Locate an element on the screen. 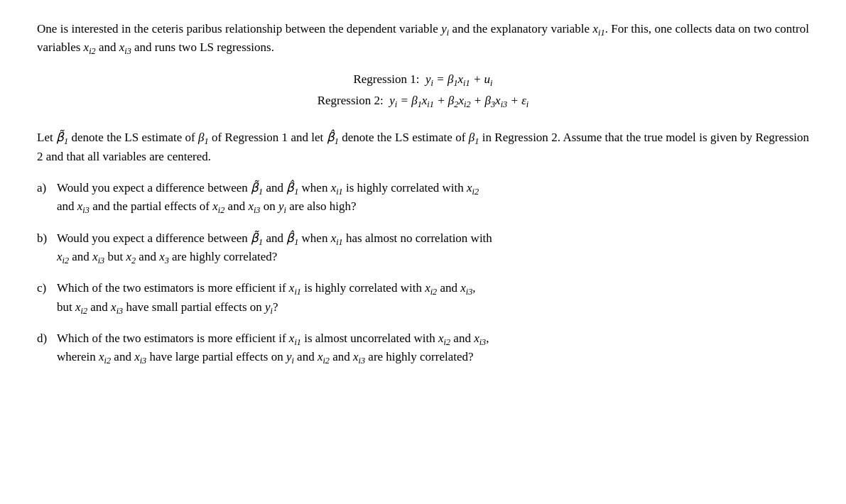 This screenshot has width=846, height=504. qb-x3: x3 is located at coordinates (164, 257).